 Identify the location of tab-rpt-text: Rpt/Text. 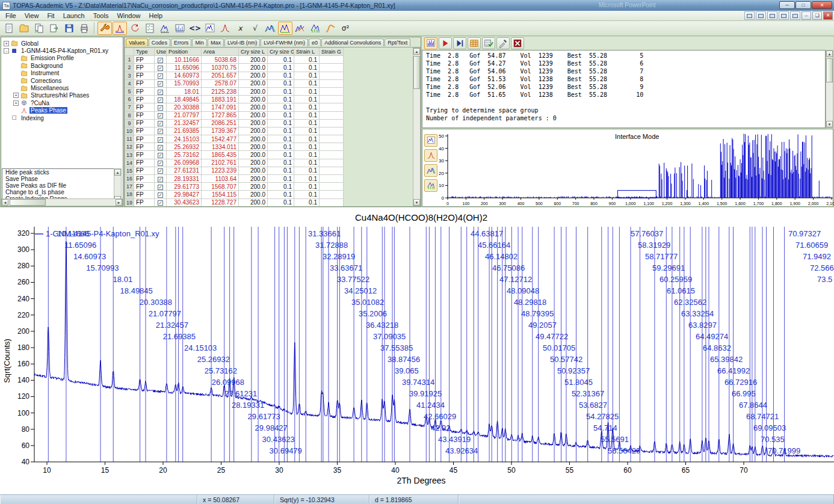
(397, 42).